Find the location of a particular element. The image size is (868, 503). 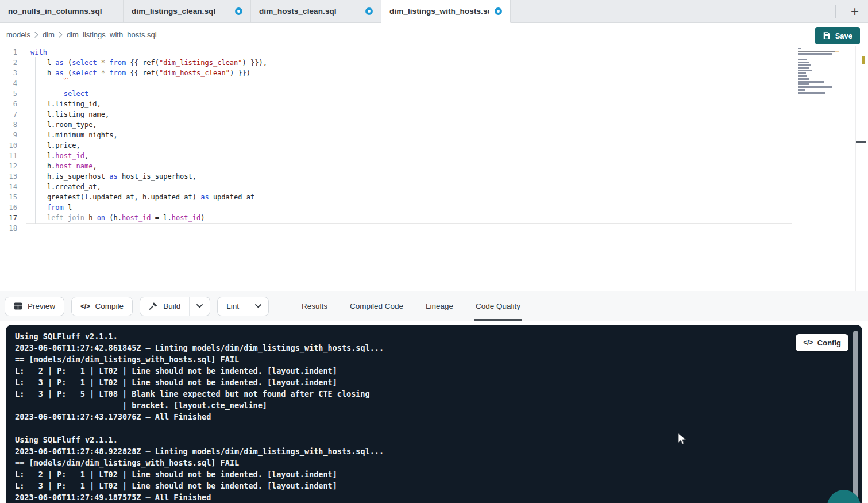

code-line: 5 select is located at coordinates (434, 94).